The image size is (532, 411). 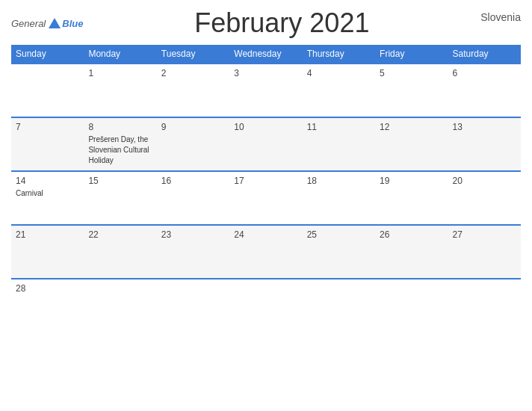 I want to click on calendar-cell: 12, so click(x=411, y=144).